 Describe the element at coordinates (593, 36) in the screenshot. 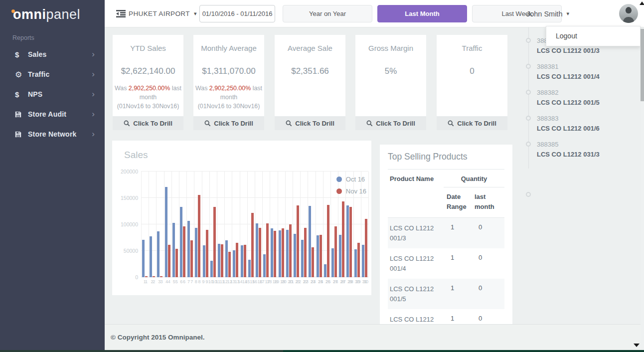

I see `logout-menu-item: Logout` at that location.